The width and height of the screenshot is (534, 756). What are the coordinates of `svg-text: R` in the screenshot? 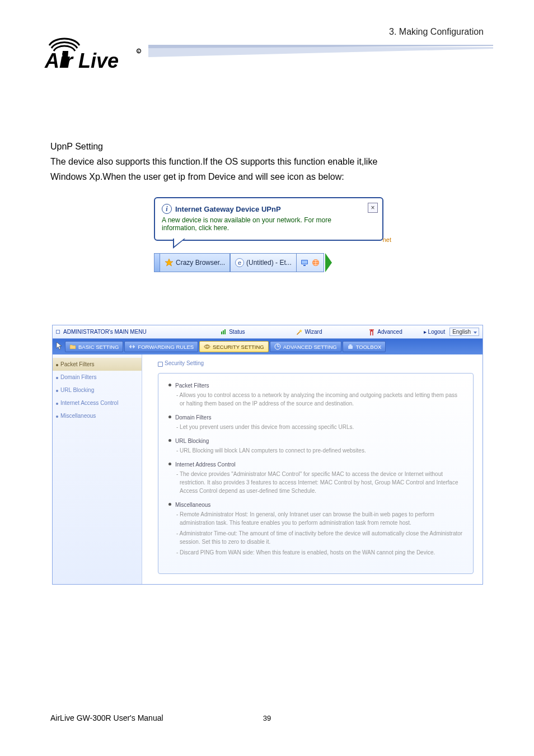 It's located at (139, 52).